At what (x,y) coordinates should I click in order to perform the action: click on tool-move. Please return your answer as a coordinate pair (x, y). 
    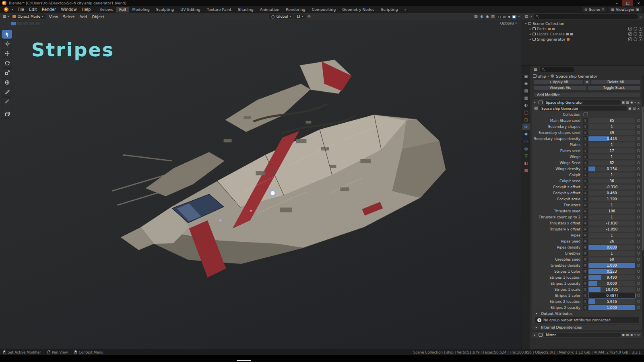
    Looking at the image, I should click on (7, 53).